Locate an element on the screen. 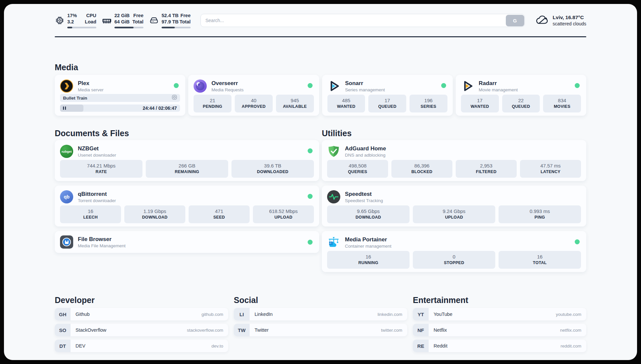 The image size is (641, 364). stat-label: QUEUED is located at coordinates (521, 107).